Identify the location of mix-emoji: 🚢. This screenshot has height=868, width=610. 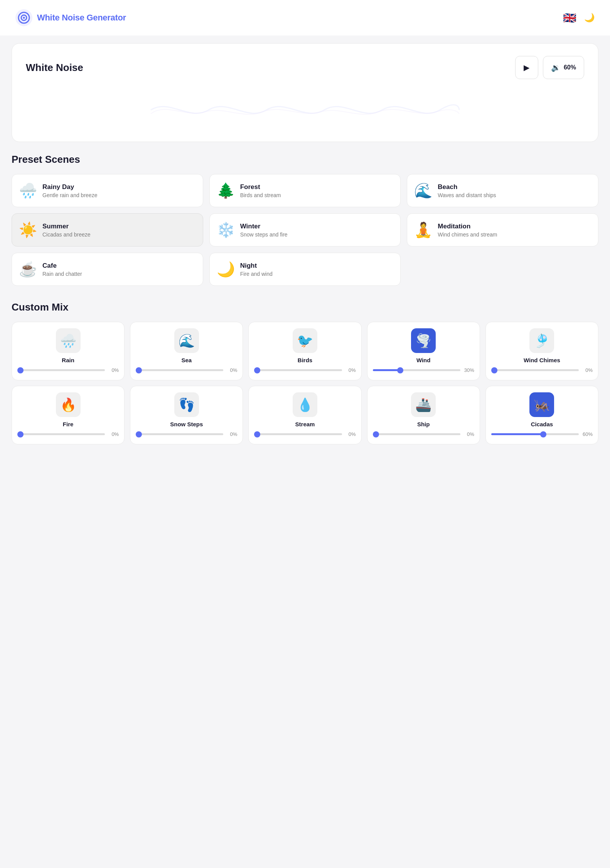
(423, 405).